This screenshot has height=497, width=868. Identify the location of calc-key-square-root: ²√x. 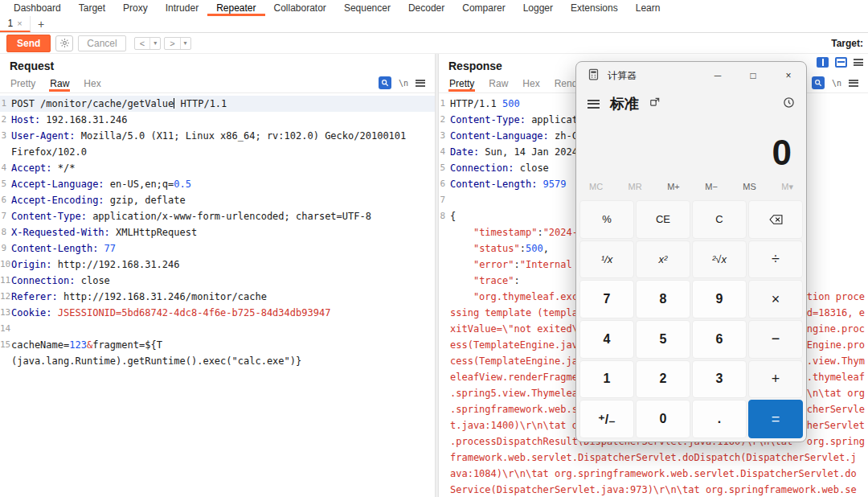
(719, 260).